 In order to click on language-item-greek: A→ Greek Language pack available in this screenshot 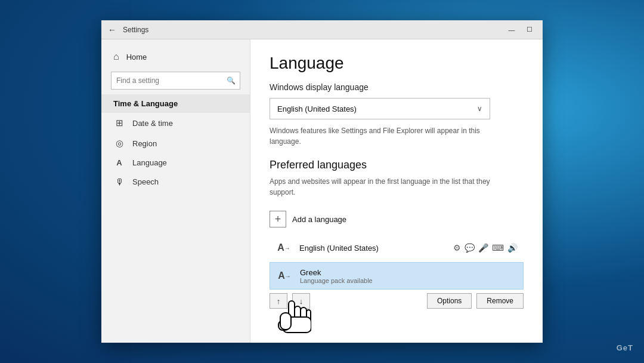, I will do `click(397, 276)`.